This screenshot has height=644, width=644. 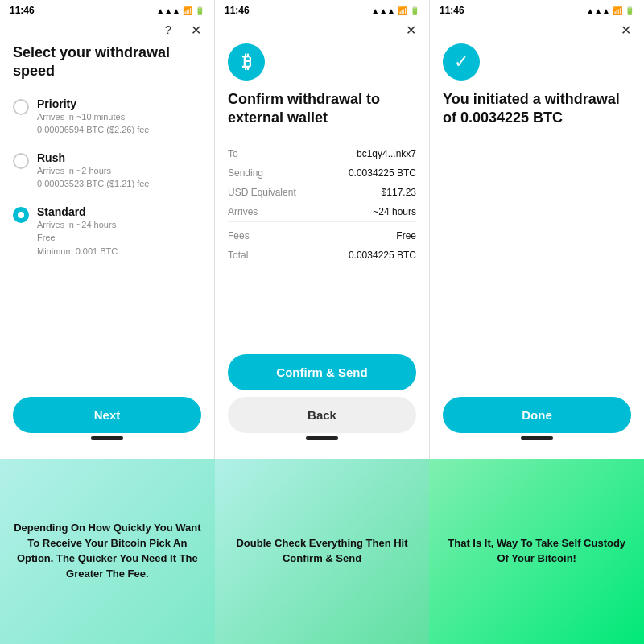 What do you see at coordinates (322, 204) in the screenshot?
I see `confirm-table: To bc1qy4...nkx7 Sending 0.0034225 BTC U…` at bounding box center [322, 204].